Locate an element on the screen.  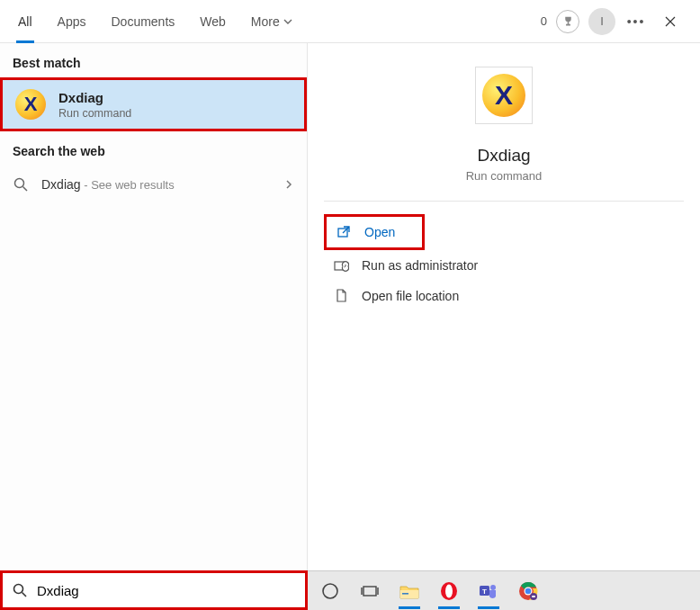
search-web-label: Search the web is located at coordinates (153, 148).